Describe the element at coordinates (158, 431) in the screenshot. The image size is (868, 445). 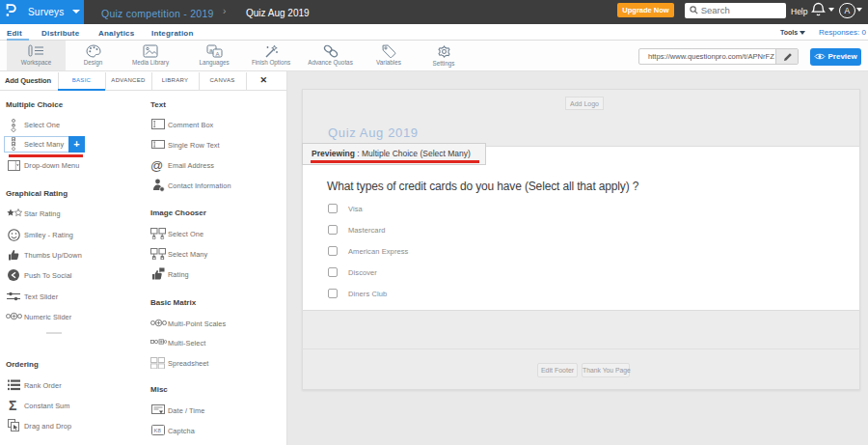
I see `svg-text: K8` at that location.